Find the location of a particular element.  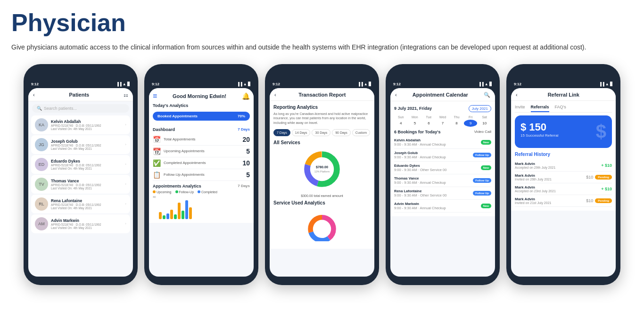

day-mon: Mon is located at coordinates (415, 117).